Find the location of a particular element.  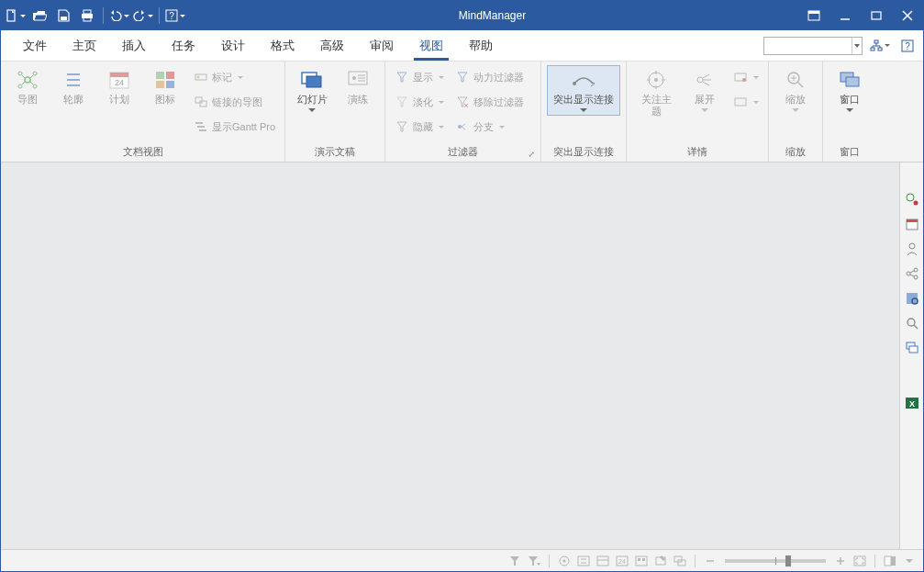

side-btn-calendar is located at coordinates (912, 224).